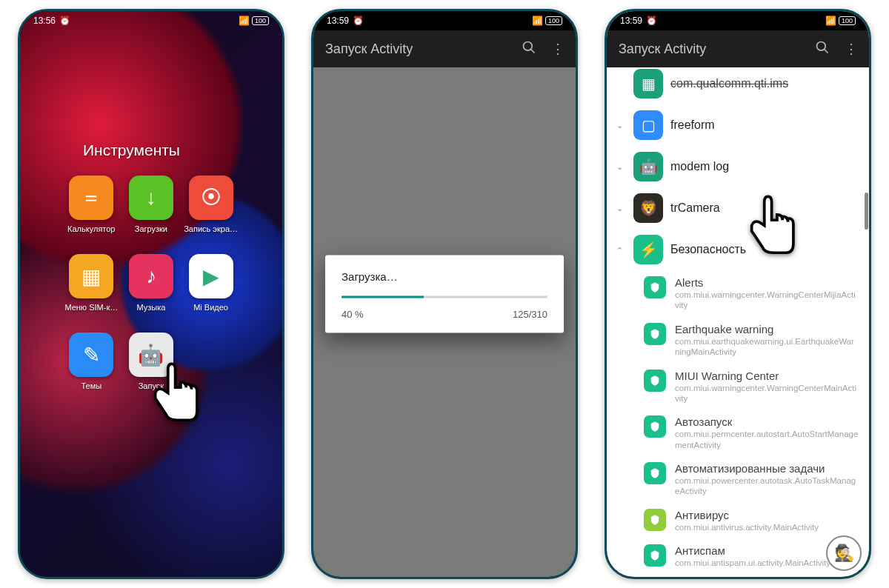 This screenshot has height=588, width=889. Describe the element at coordinates (92, 204) in the screenshot. I see `app-: ＝Калькулятор` at that location.